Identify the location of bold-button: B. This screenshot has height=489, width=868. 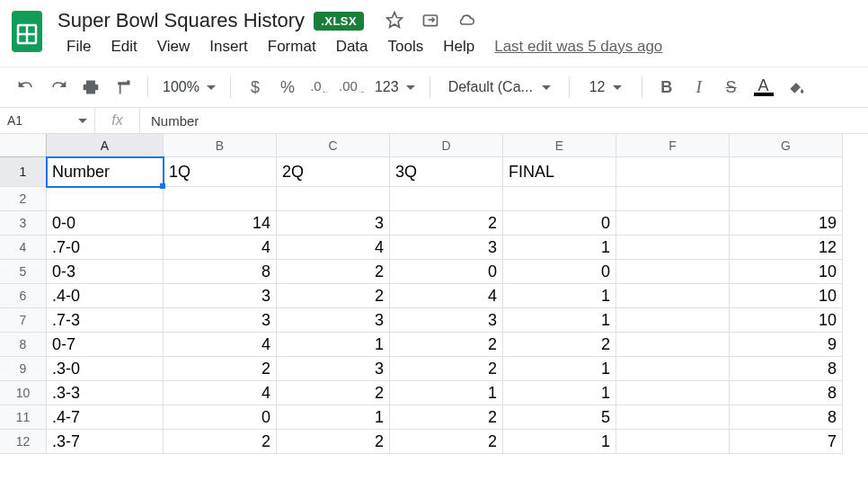
(667, 87).